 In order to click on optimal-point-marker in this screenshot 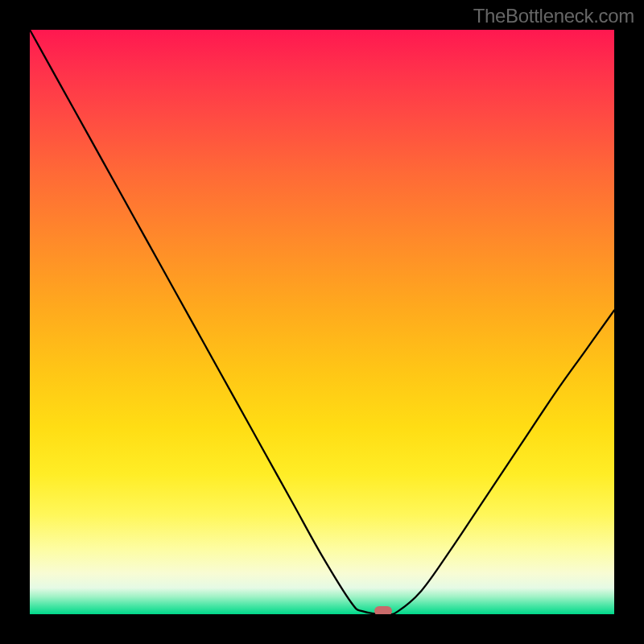, I will do `click(383, 610)`.